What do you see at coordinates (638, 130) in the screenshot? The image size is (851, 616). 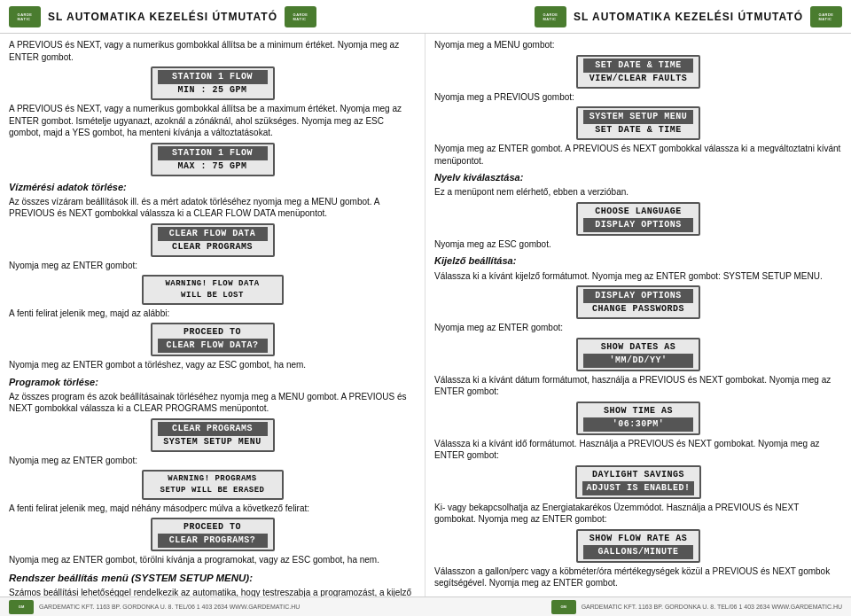 I see `lcd-set-date2-line1: SET DATE & TIME` at bounding box center [638, 130].